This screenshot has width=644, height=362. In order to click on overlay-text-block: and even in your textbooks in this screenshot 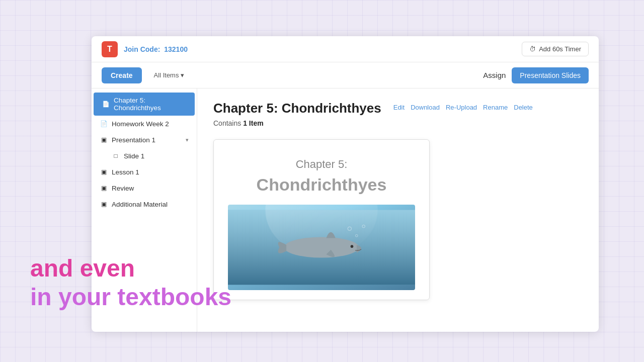, I will do `click(131, 283)`.